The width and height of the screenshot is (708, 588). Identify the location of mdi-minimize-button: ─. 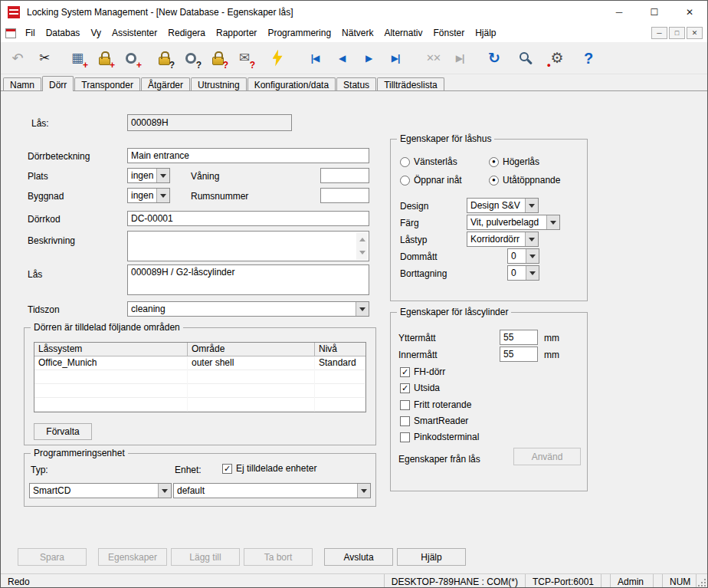
(659, 33).